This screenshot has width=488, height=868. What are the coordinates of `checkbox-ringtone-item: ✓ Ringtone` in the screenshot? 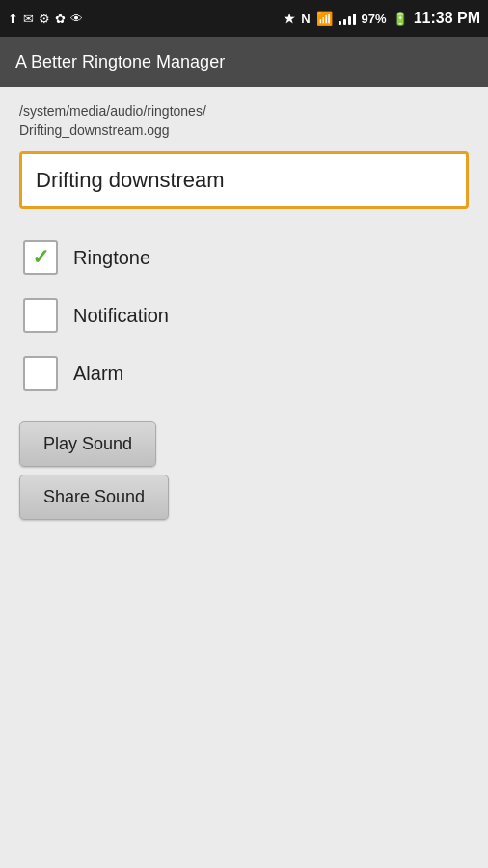 It's located at (244, 258).